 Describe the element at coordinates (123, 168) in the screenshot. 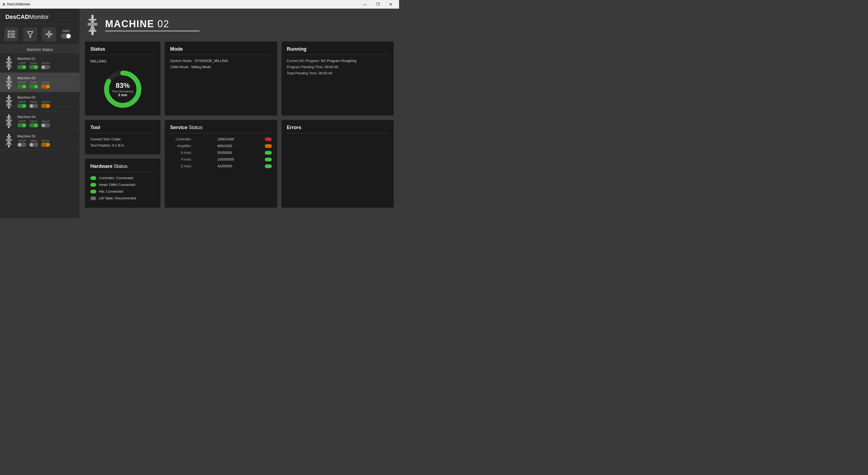

I see `hardware-card-title: Hardware Status` at that location.